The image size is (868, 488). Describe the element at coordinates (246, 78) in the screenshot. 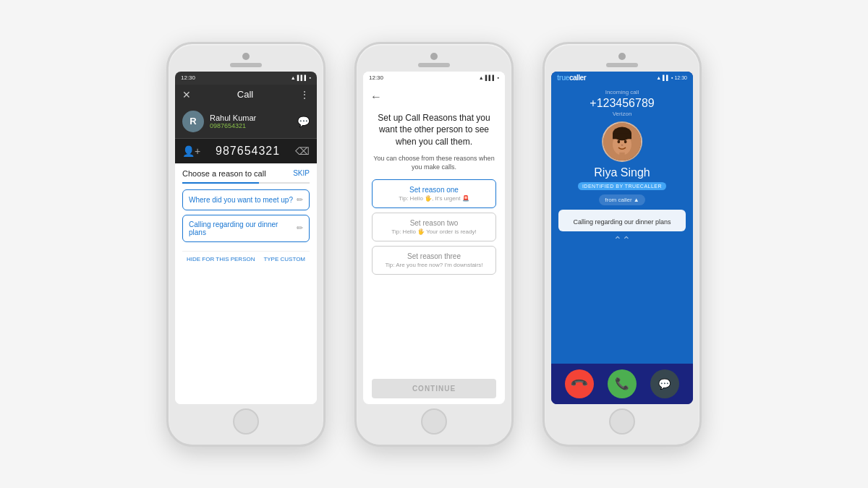

I see `status-bar-1: 12:30 ▲ ▌▌▌ ▪` at that location.